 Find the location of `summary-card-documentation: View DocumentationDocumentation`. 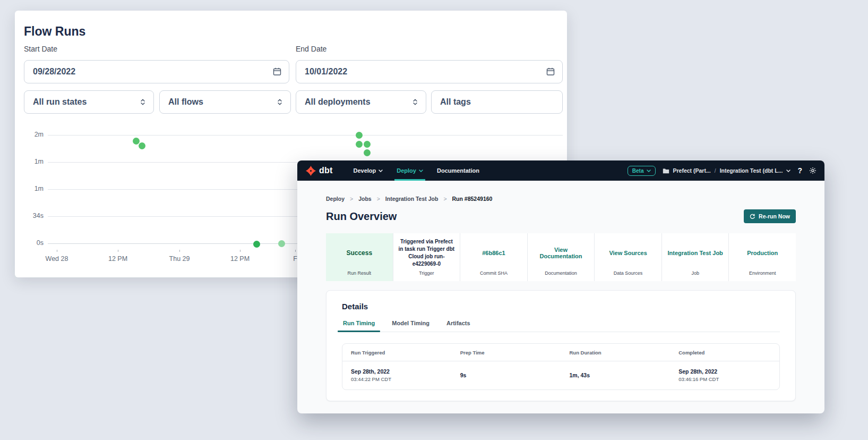

summary-card-documentation: View DocumentationDocumentation is located at coordinates (561, 257).